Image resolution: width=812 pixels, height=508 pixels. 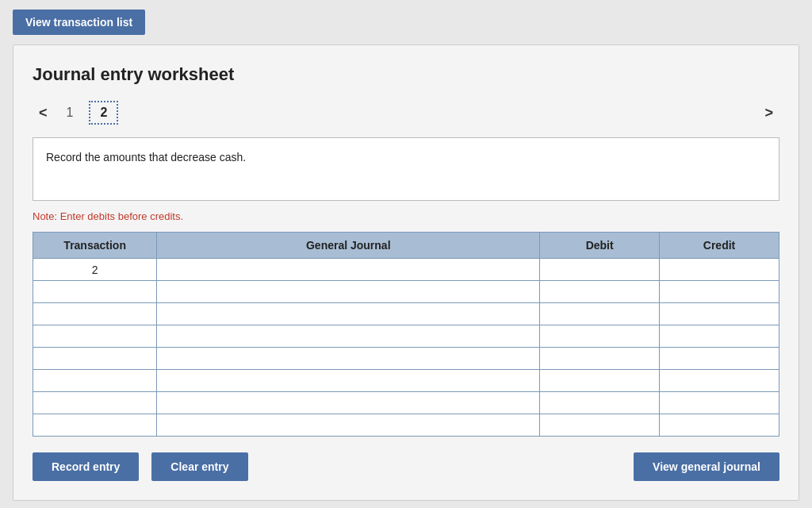 What do you see at coordinates (43, 113) in the screenshot?
I see `pagination-prev: <` at bounding box center [43, 113].